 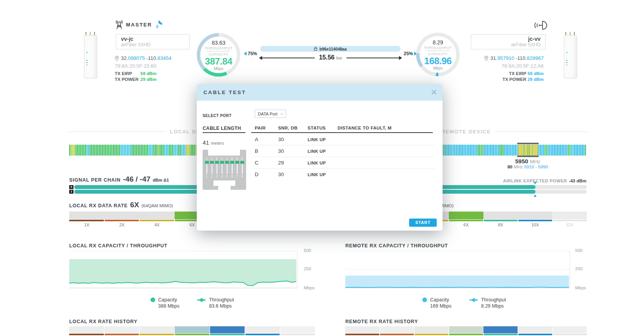 I want to click on remote-device-model: airFiber 5XHD, so click(x=506, y=45).